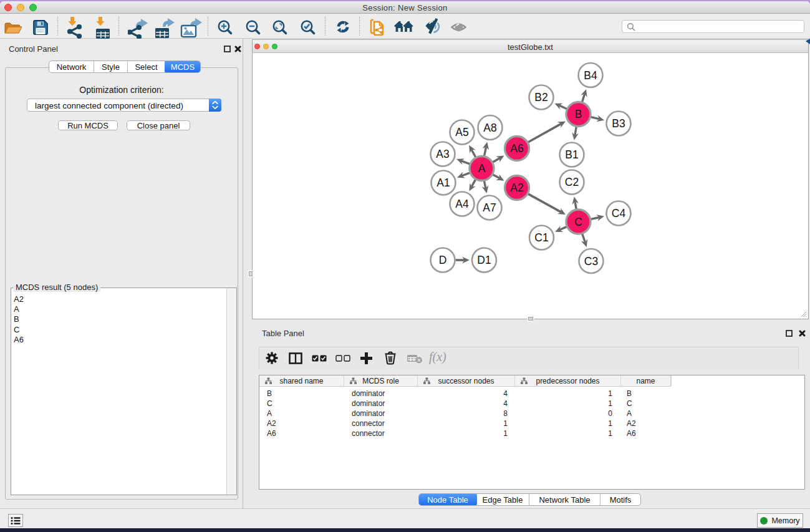 This screenshot has width=810, height=532. Describe the element at coordinates (484, 260) in the screenshot. I see `svg-text: D1` at that location.